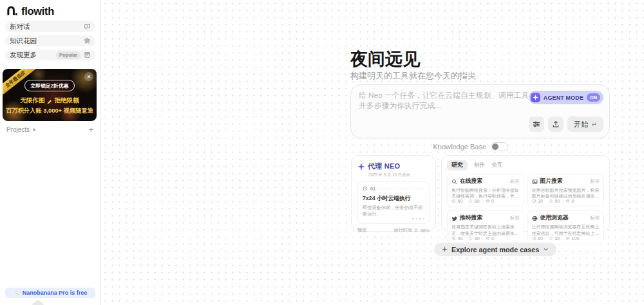  What do you see at coordinates (480, 111) in the screenshot?
I see `prompt-card: AGENT MODE ON 开始` at bounding box center [480, 111].